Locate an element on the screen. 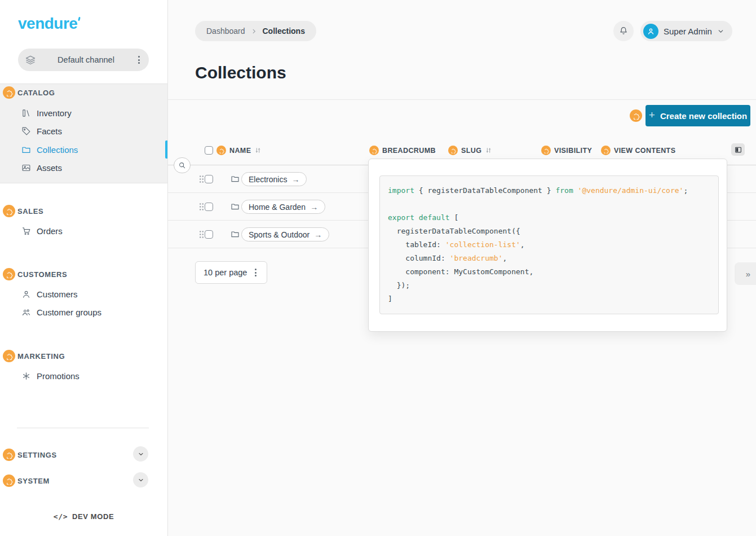  column-header-breadcrumb: BREADCRUMB is located at coordinates (403, 150).